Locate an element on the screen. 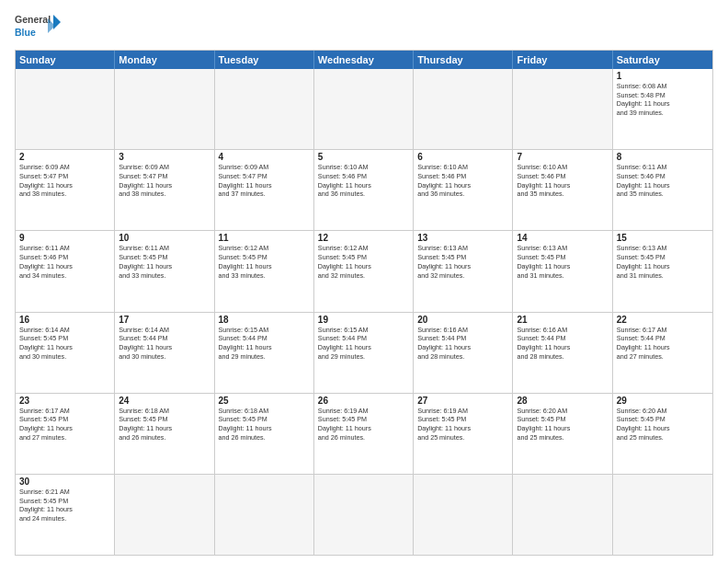 The image size is (728, 563). calendar-row-5: 30Sunrise: 6:21 AM Sunset: 5:45 PM Dayli… is located at coordinates (364, 514).